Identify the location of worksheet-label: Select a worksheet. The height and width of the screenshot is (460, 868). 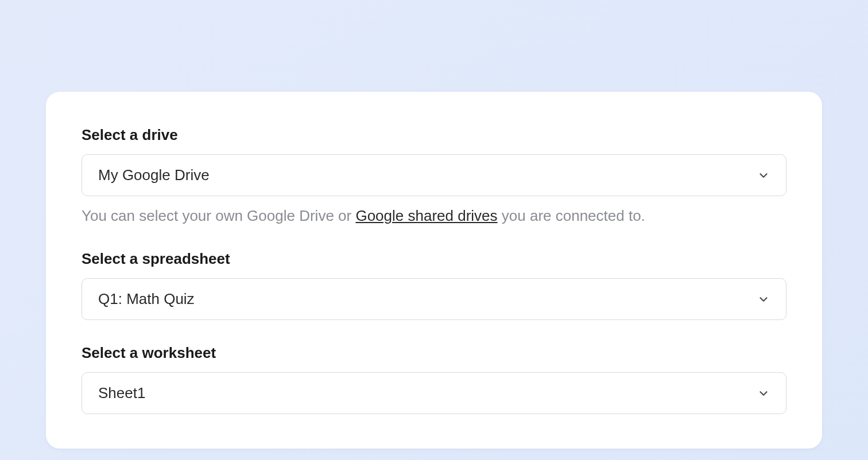
(434, 353).